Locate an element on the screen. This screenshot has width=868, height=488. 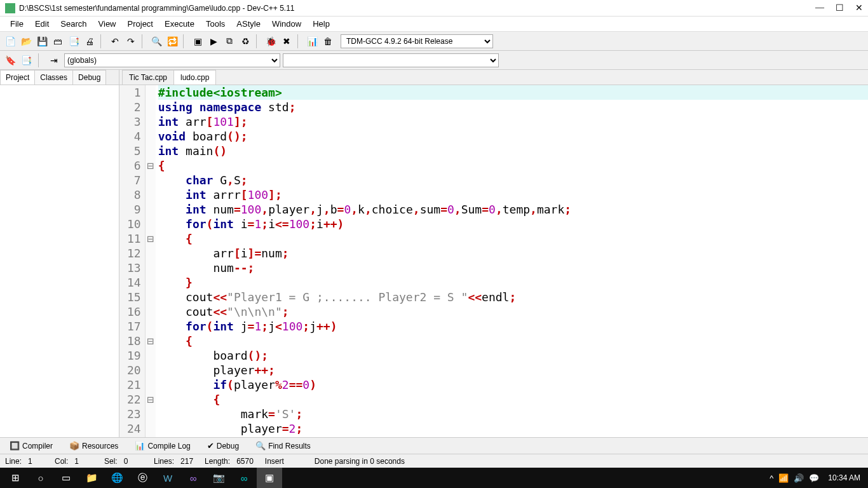
print-icon: 🖨 is located at coordinates (90, 41).